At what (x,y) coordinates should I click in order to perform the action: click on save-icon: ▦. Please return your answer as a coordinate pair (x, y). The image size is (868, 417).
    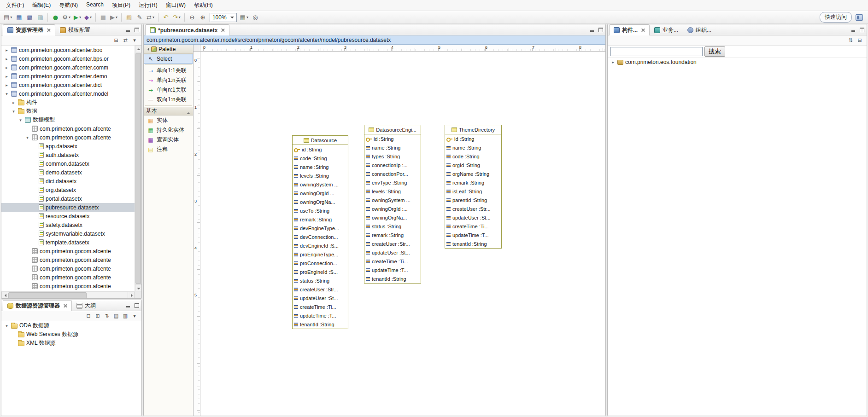
    Looking at the image, I should click on (19, 17).